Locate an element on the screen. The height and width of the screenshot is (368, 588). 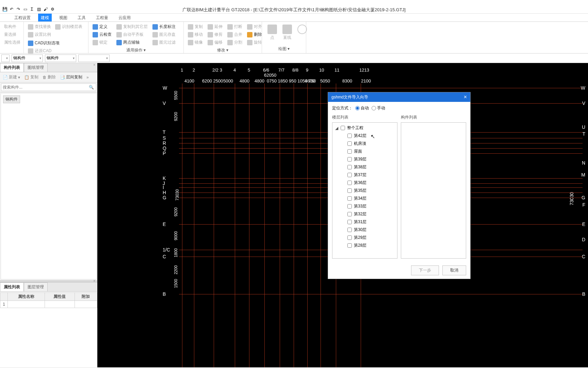
tab-project-settings: 工程设置 is located at coordinates (22, 18).